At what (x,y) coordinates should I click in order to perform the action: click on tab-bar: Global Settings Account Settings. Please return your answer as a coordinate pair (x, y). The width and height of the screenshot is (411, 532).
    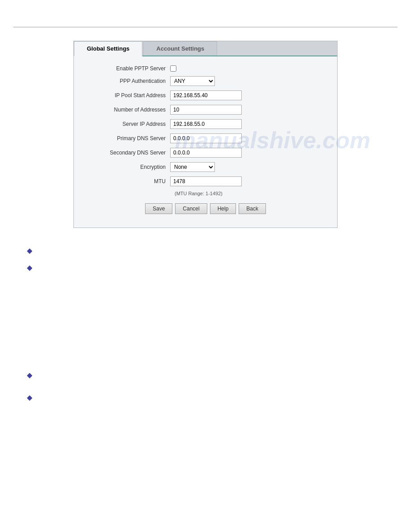
    Looking at the image, I should click on (206, 49).